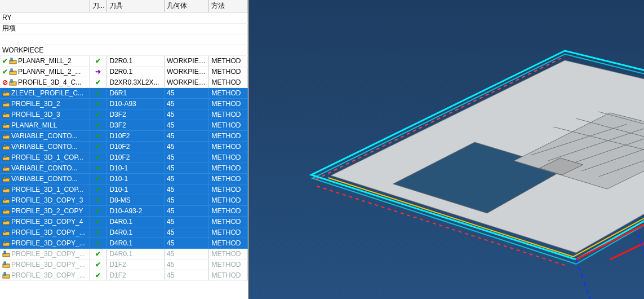  What do you see at coordinates (45, 6) in the screenshot?
I see `col-header-name` at bounding box center [45, 6].